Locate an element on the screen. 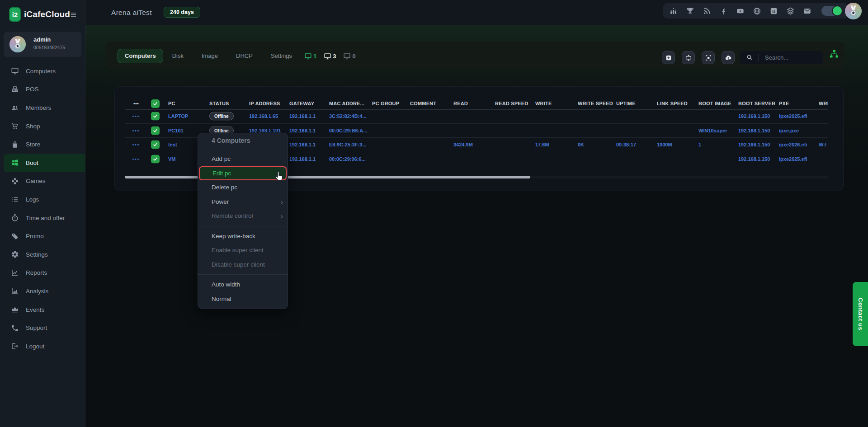 The image size is (868, 427). trophy-icon is located at coordinates (690, 11).